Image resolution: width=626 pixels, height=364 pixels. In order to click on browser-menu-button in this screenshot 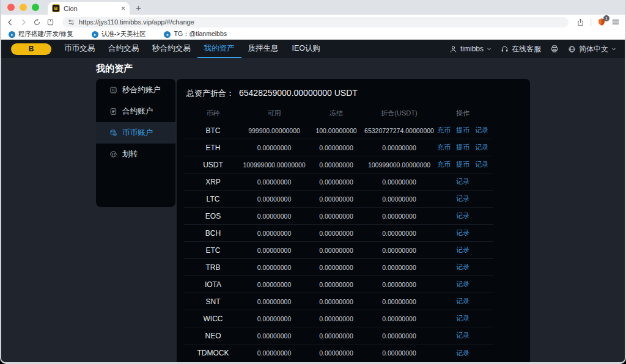, I will do `click(616, 22)`.